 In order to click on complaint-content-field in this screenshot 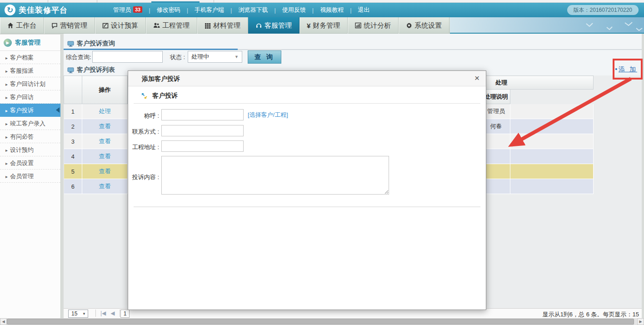, I will do `click(275, 175)`.